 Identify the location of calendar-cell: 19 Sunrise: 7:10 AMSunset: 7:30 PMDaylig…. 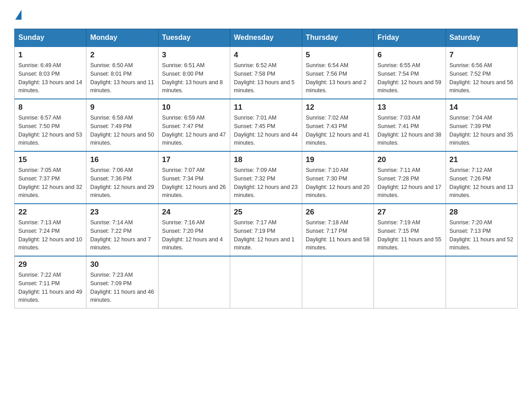
(338, 177).